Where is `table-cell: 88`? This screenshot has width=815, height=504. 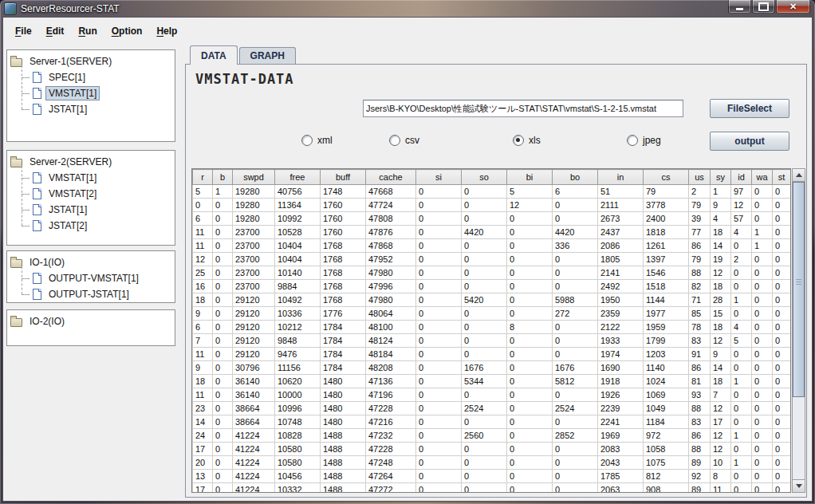
table-cell: 88 is located at coordinates (700, 273).